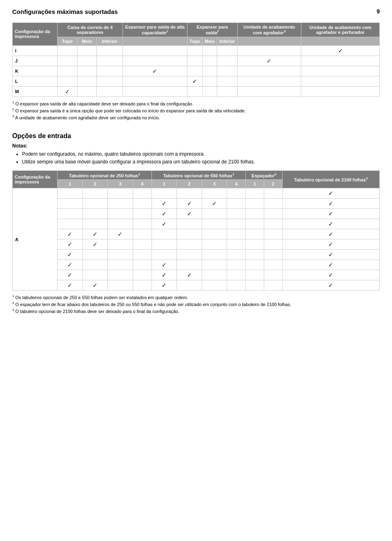 Image resolution: width=392 pixels, height=541 pixels. What do you see at coordinates (378, 11) in the screenshot?
I see `page-number: 9` at bounding box center [378, 11].